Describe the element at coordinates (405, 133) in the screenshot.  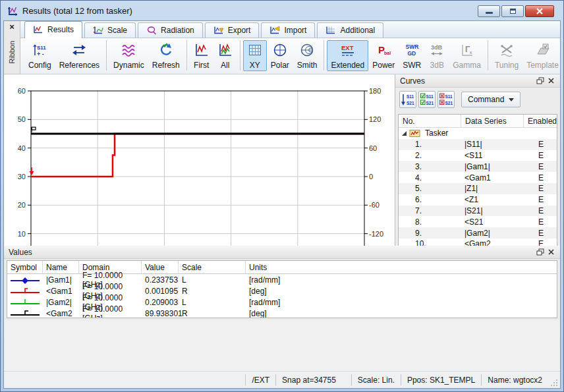
I see `tree-expander-icon` at that location.